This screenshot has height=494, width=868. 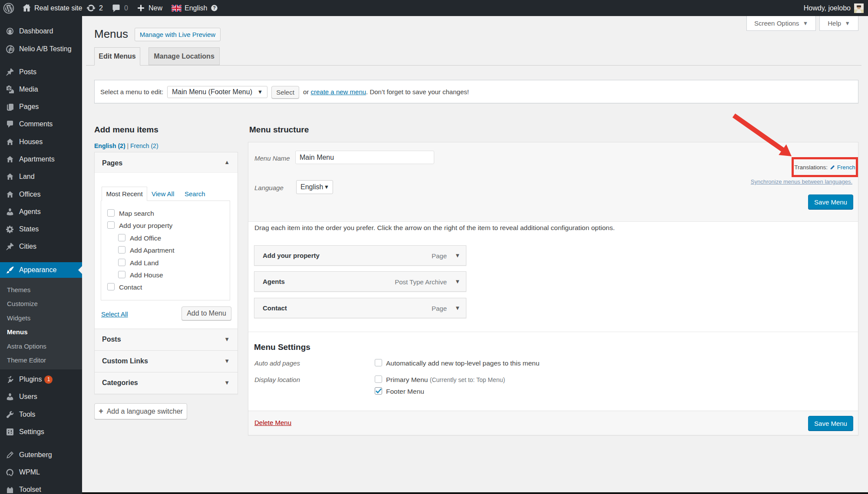 I want to click on svg-text: B, so click(x=12, y=49).